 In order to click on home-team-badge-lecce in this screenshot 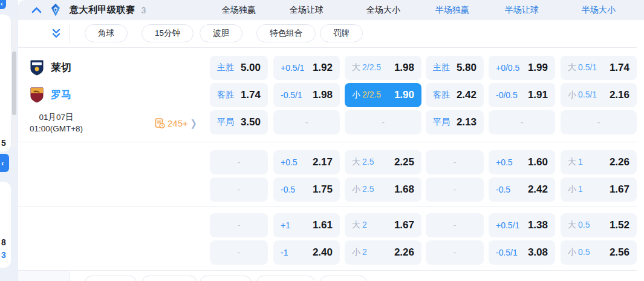, I will do `click(37, 68)`.